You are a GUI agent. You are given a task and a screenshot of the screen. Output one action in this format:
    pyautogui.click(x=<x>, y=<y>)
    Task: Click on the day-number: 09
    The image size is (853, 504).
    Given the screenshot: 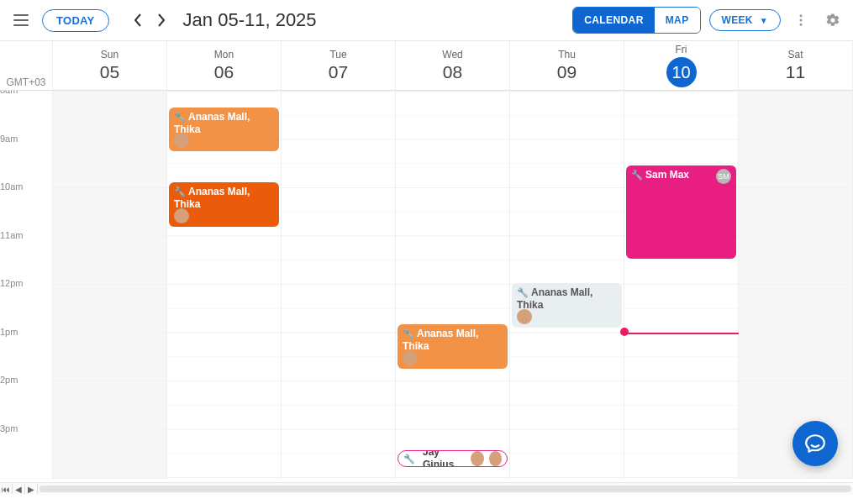 What is the action you would take?
    pyautogui.click(x=566, y=72)
    